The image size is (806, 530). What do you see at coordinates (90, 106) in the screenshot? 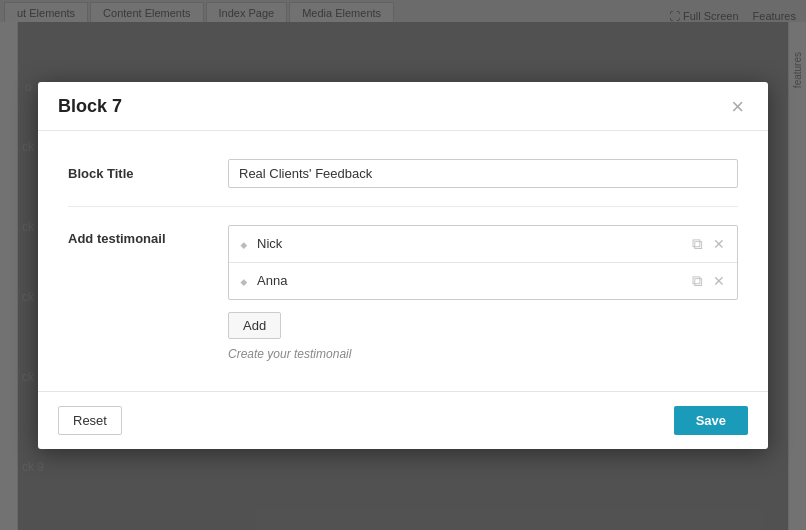
I see `modal-title: Block 7` at bounding box center [90, 106].